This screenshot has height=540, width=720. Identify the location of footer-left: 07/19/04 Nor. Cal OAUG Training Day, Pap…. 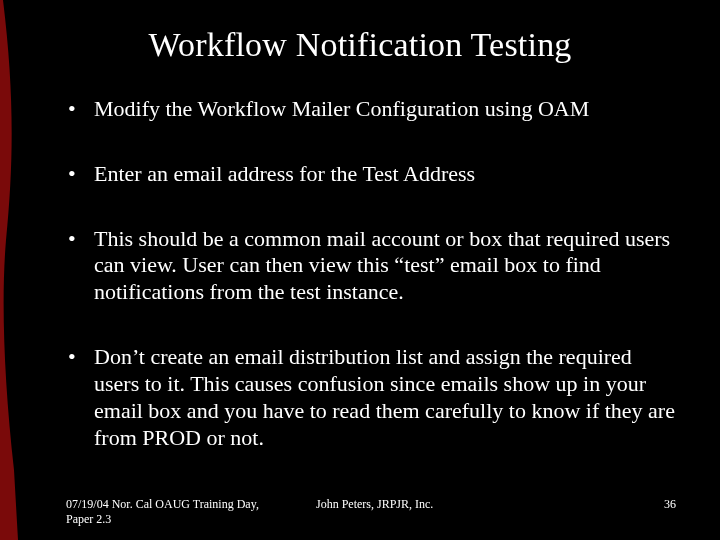
(176, 512).